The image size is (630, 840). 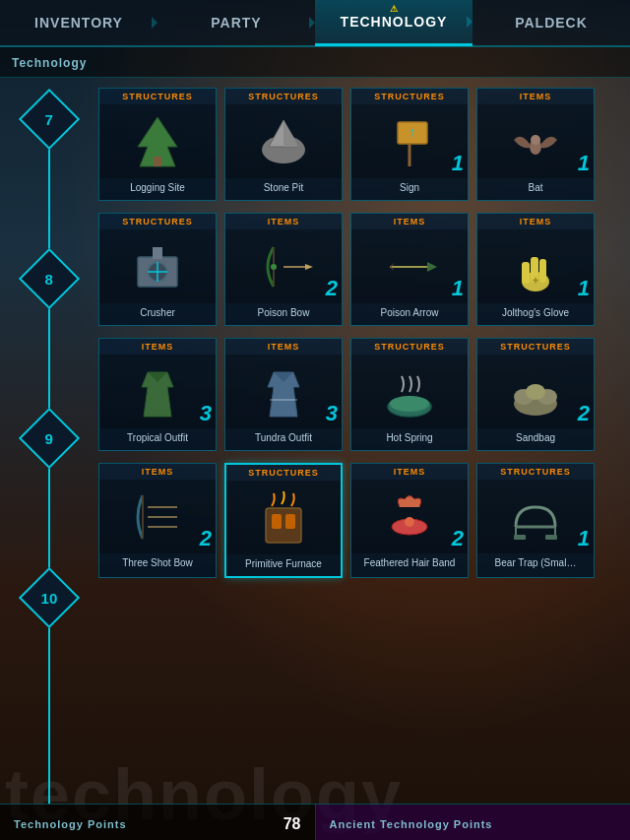 I want to click on tech-card-name: Crusher, so click(x=158, y=314).